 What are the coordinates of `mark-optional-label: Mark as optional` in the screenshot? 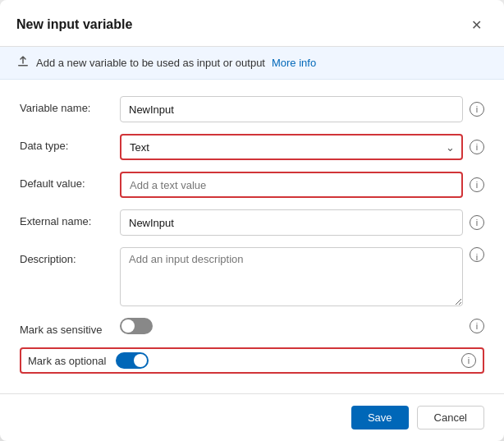 It's located at (67, 361).